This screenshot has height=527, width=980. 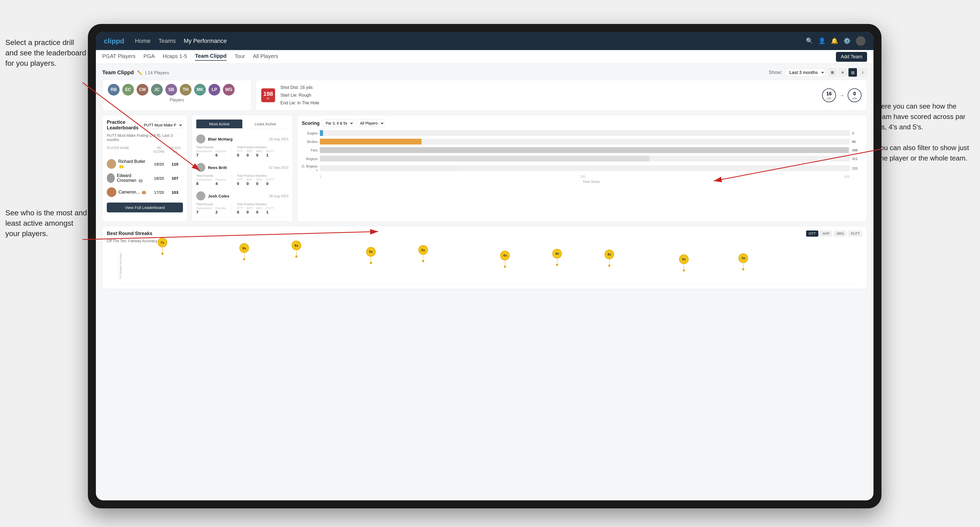 What do you see at coordinates (145, 164) in the screenshot?
I see `table-row: Richard Butler 1 19/20 110` at bounding box center [145, 164].